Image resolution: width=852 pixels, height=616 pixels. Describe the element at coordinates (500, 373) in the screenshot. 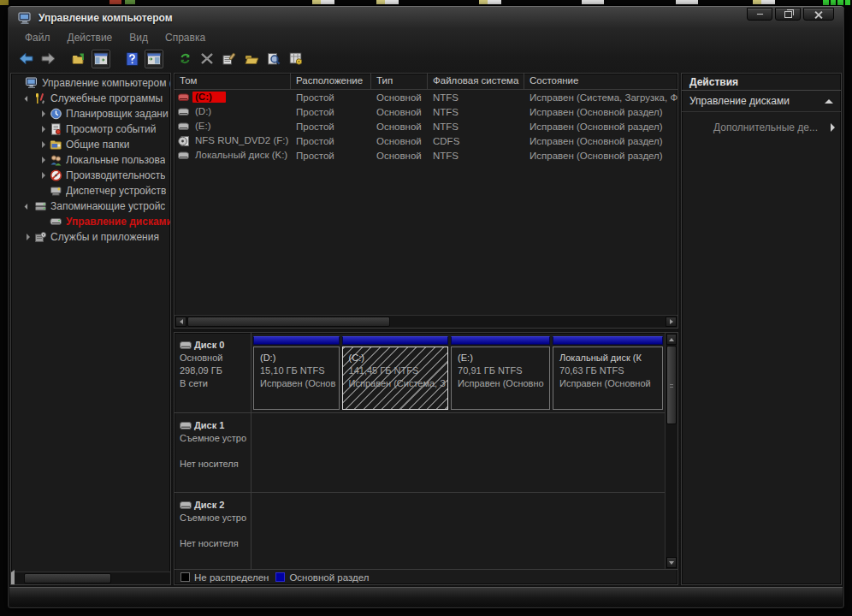

I see `partition-e: (E:) 70,91 ГБ NTFS Исправен (Основно` at that location.